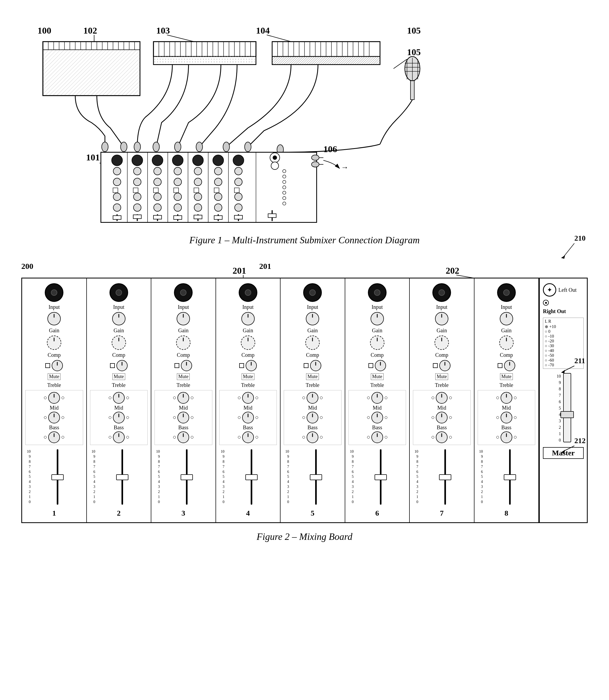 This screenshot has width=609, height=700. What do you see at coordinates (187, 477) in the screenshot?
I see `channel-3-fader-track` at bounding box center [187, 477].